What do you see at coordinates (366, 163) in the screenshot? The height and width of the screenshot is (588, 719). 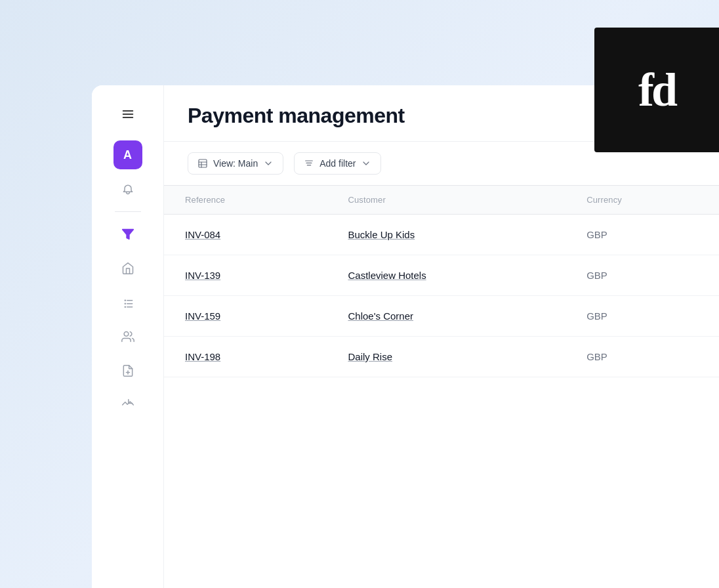 I see `filter-chevron-down-icon` at bounding box center [366, 163].